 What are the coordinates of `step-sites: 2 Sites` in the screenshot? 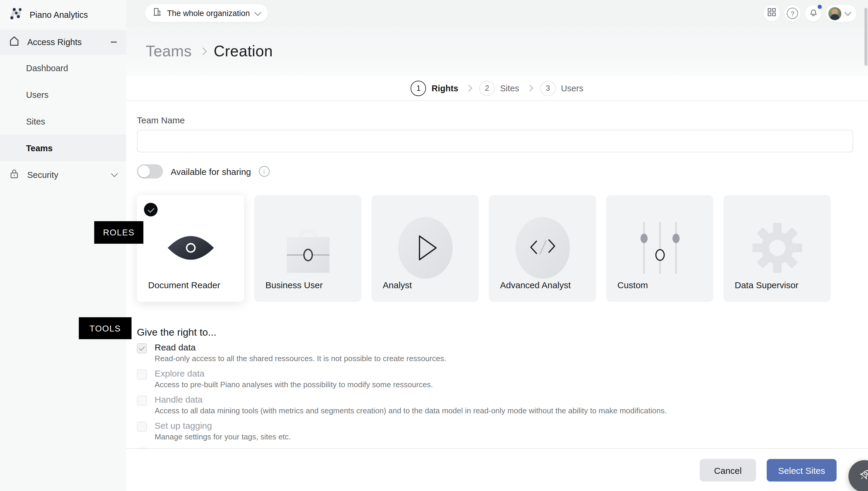 It's located at (499, 88).